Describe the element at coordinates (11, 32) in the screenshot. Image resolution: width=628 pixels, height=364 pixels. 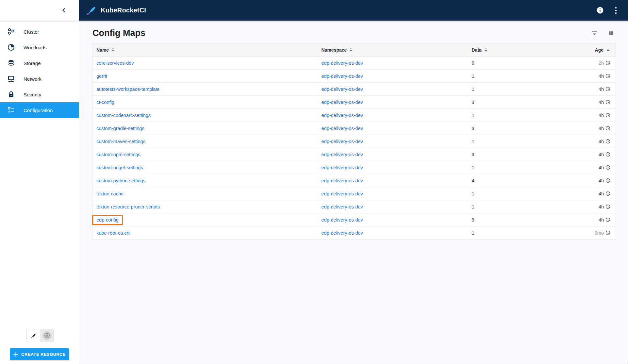
I see `cluster-icon` at that location.